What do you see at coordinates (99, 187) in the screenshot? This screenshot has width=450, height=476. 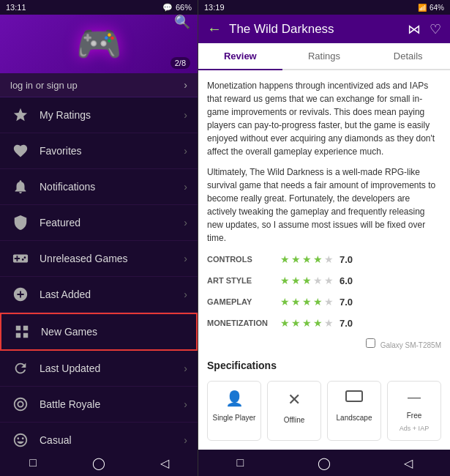 I see `sidebar-item-notifications: Notifications ›` at bounding box center [99, 187].